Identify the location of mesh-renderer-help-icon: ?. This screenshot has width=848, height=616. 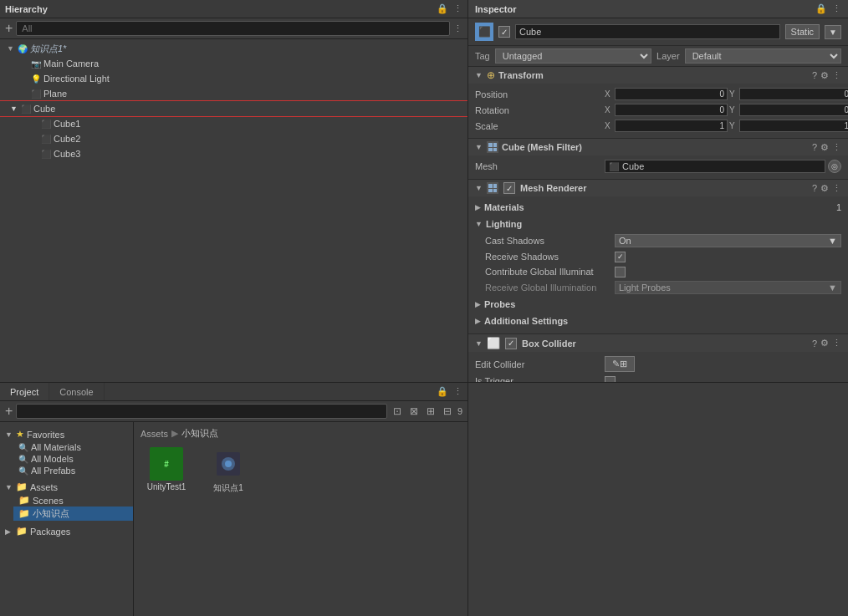
(815, 188).